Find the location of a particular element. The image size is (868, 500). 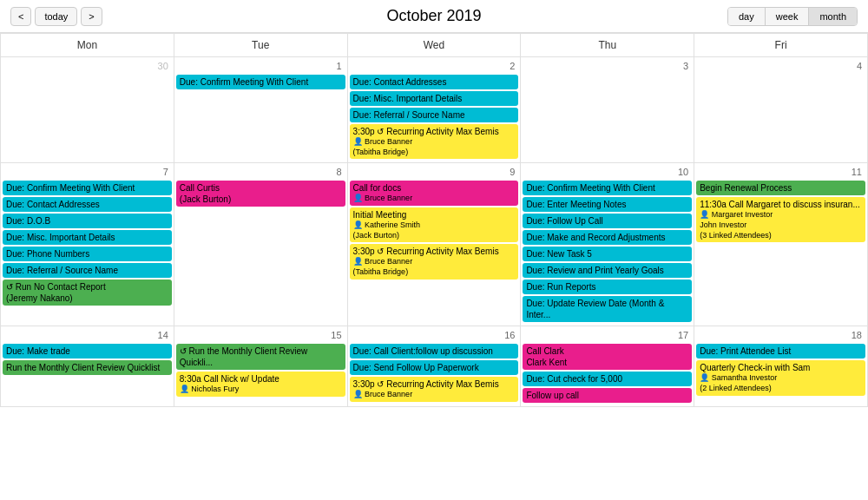

col-header-thu: Thu is located at coordinates (608, 45).